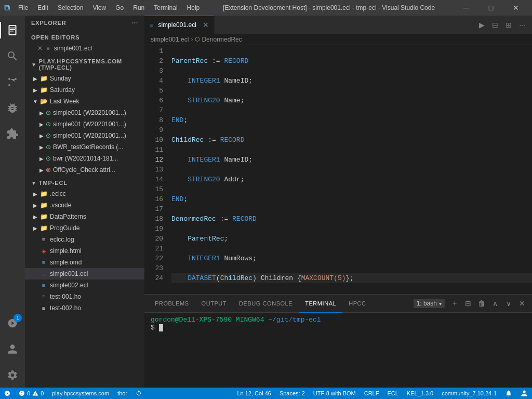  What do you see at coordinates (482, 303) in the screenshot?
I see `delete-terminal-button: 🗑` at bounding box center [482, 303].